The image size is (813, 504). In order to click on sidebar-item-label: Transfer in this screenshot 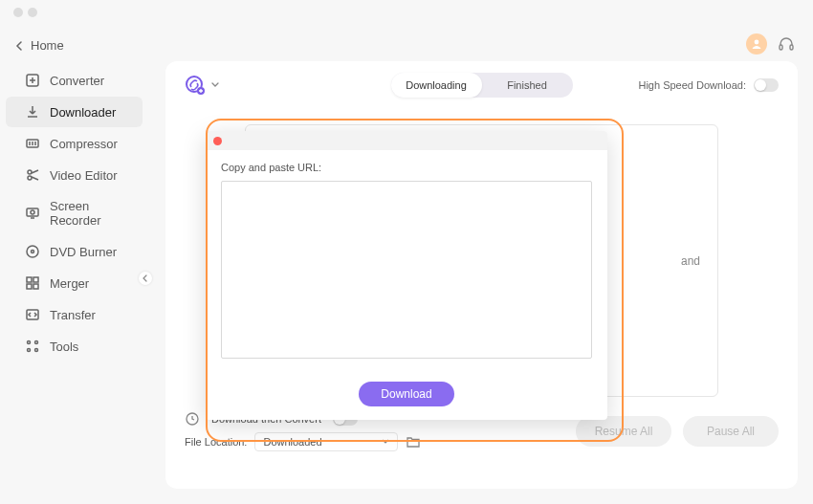, I will do `click(73, 316)`.